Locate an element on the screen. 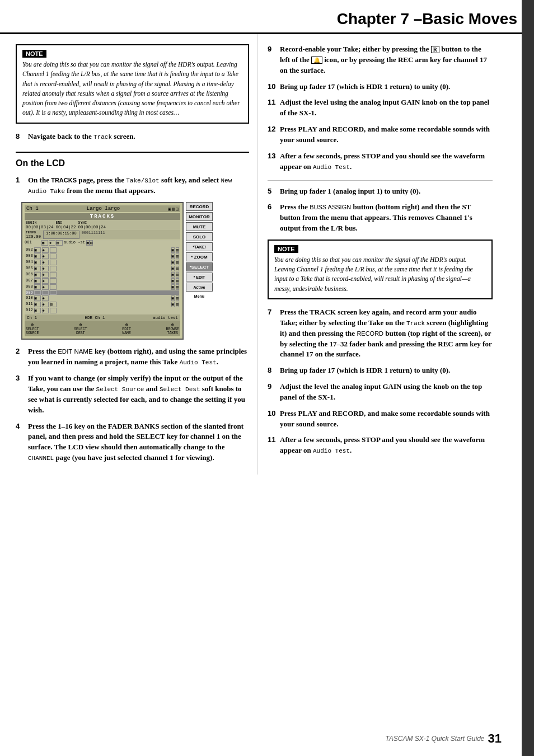 The image size is (534, 756). note-text-2: You are doing this so that you can monit… is located at coordinates (380, 274).